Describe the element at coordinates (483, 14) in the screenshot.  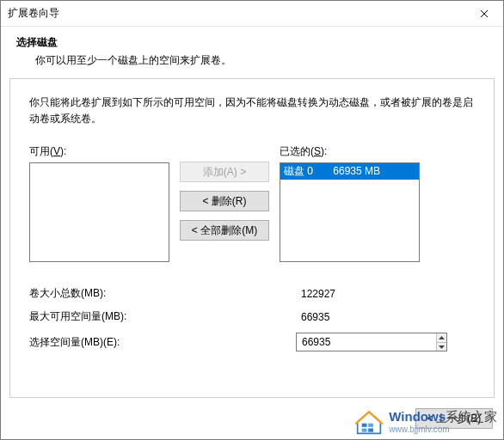
I see `close-button` at that location.